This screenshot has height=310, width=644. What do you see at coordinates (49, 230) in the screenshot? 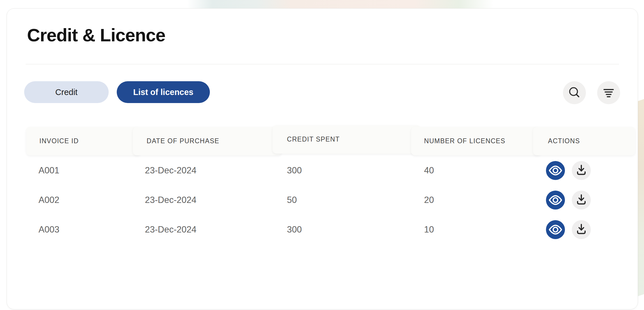
I see `cell-invoice-id: A003` at bounding box center [49, 230].